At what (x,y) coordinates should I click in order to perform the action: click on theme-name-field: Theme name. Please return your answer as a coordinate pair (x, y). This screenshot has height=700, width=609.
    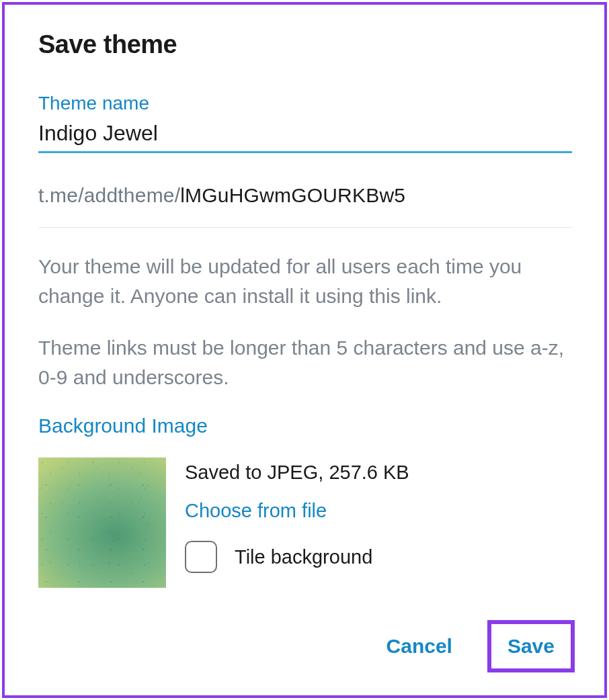
    Looking at the image, I should click on (305, 123).